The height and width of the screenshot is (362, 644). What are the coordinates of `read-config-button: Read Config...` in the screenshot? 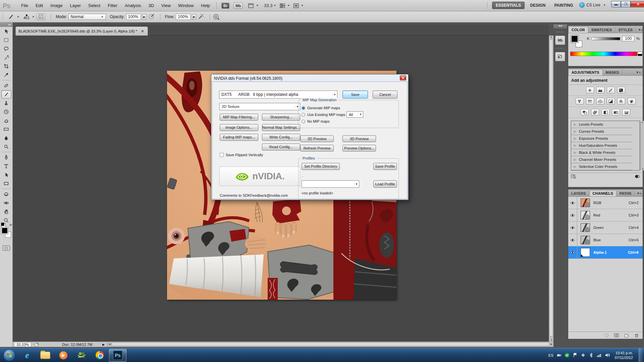 It's located at (281, 147).